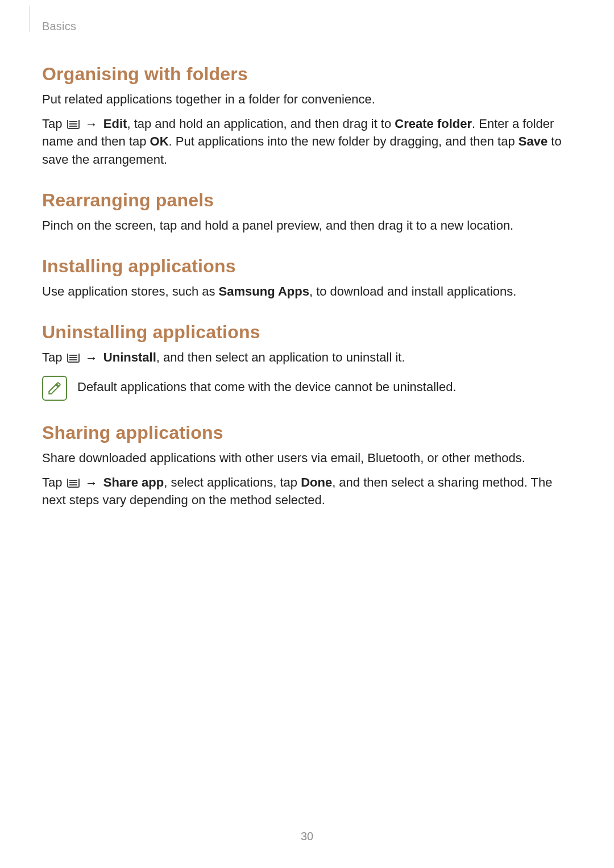 The width and height of the screenshot is (614, 868). Describe the element at coordinates (307, 142) in the screenshot. I see `organising-instructions: Tap → Edit, tap and hold an application,…` at that location.